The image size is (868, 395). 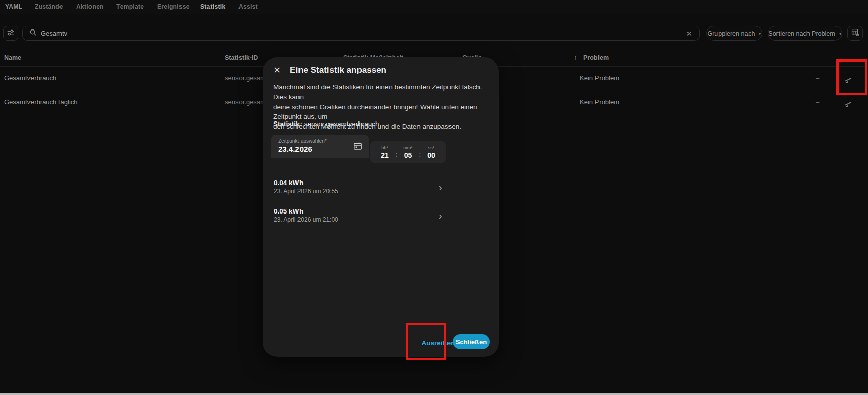 I want to click on sample-time: 23. April 2026 um 20:55, so click(x=306, y=191).